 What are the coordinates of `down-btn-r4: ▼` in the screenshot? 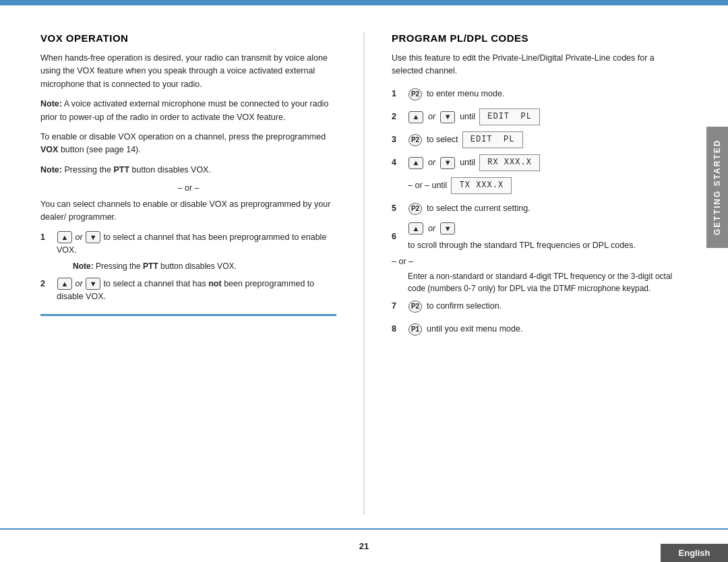 It's located at (448, 163).